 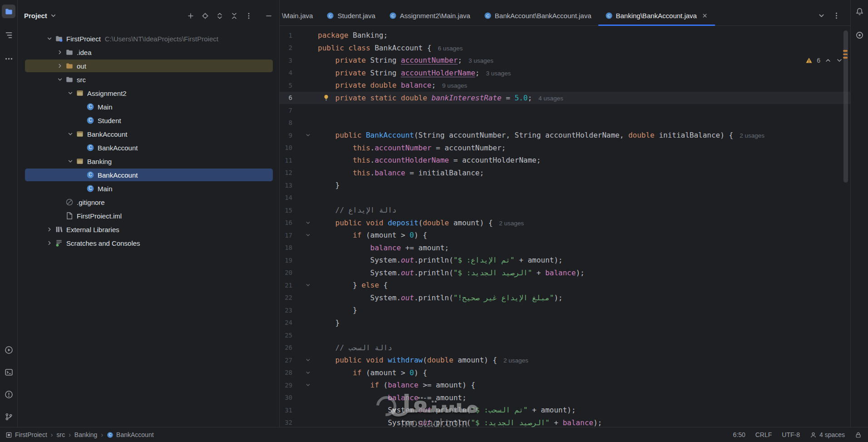 What do you see at coordinates (289, 360) in the screenshot?
I see `line-number: 27` at bounding box center [289, 360].